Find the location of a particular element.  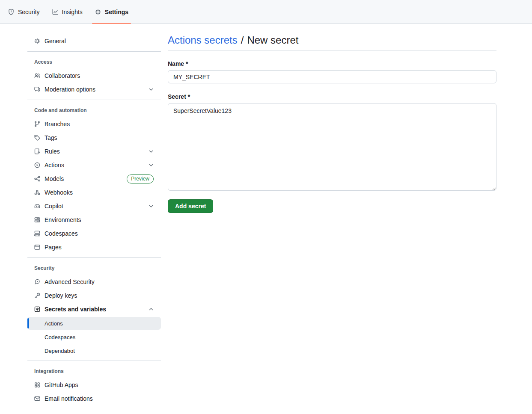

sidebar-item-label: Moderation options is located at coordinates (94, 89).